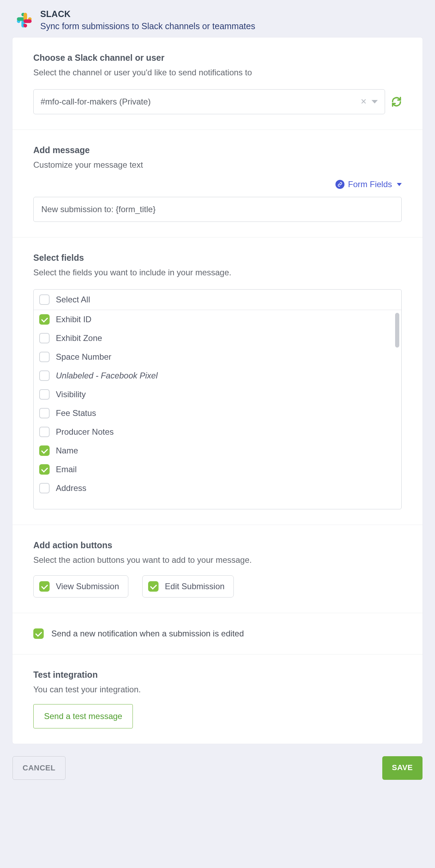 This screenshot has height=868, width=435. Describe the element at coordinates (83, 716) in the screenshot. I see `send-test-button: Send a test message` at that location.